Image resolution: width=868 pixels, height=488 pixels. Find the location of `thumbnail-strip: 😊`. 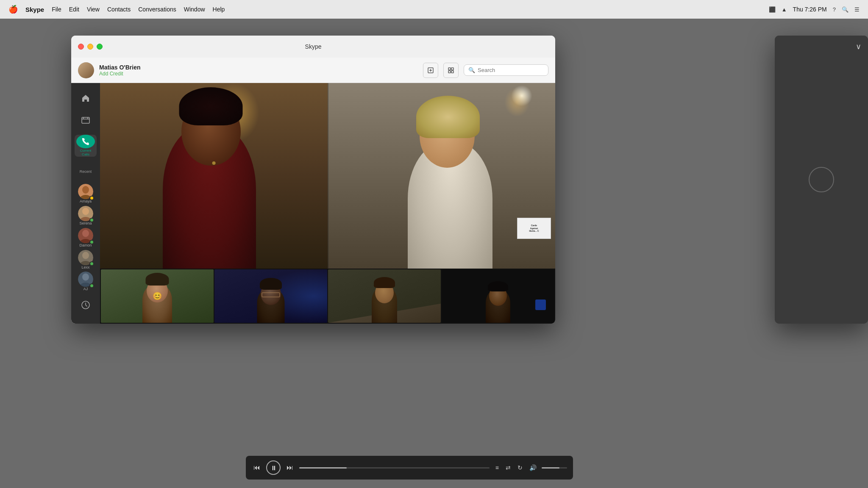

thumbnail-strip: 😊 is located at coordinates (328, 296).